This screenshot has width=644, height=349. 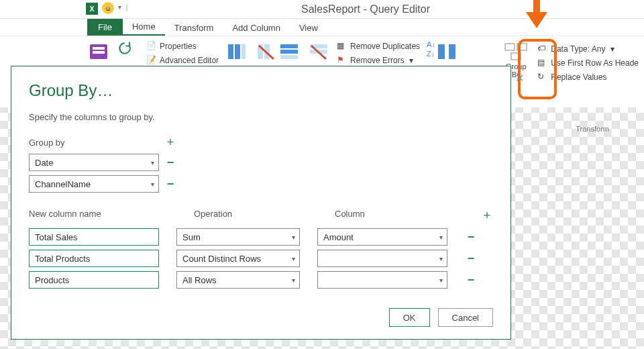 What do you see at coordinates (378, 60) in the screenshot?
I see `remove-errors-button: ⚑ Remove Errors ▾` at bounding box center [378, 60].